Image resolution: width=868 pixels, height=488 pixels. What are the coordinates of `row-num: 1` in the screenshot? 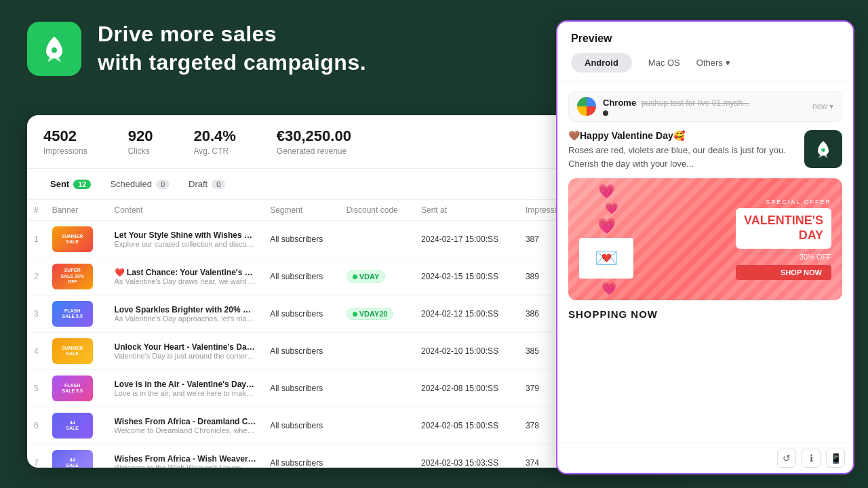 It's located at (37, 240).